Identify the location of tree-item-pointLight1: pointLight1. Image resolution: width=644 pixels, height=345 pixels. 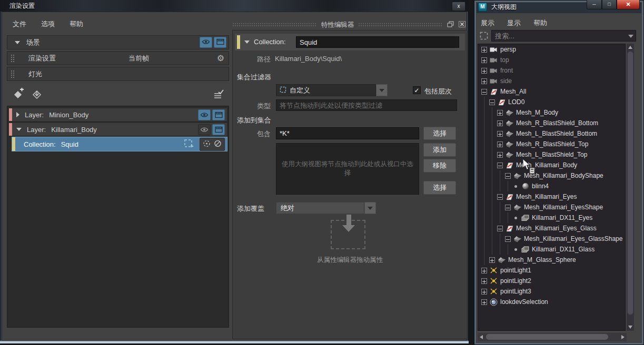
(552, 270).